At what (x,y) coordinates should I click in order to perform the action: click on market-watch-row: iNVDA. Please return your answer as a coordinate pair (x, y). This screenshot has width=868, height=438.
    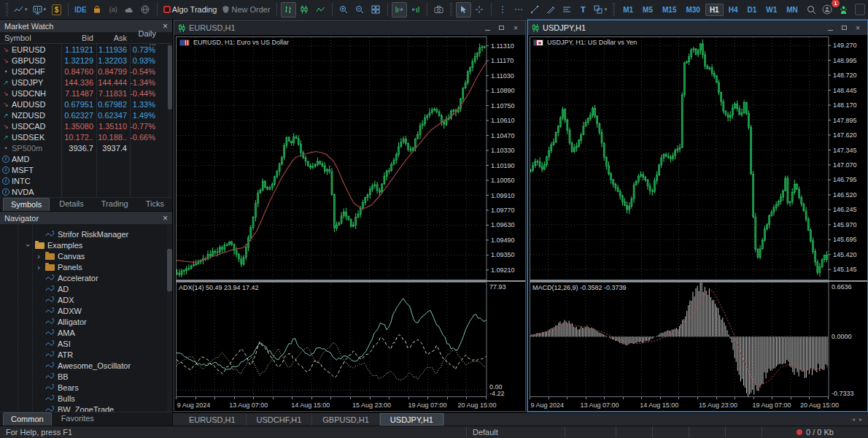
    Looking at the image, I should click on (86, 191).